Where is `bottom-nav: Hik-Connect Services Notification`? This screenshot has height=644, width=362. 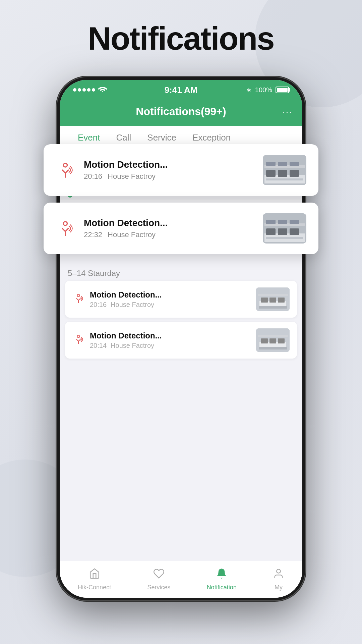
bottom-nav: Hik-Connect Services Notification is located at coordinates (181, 579).